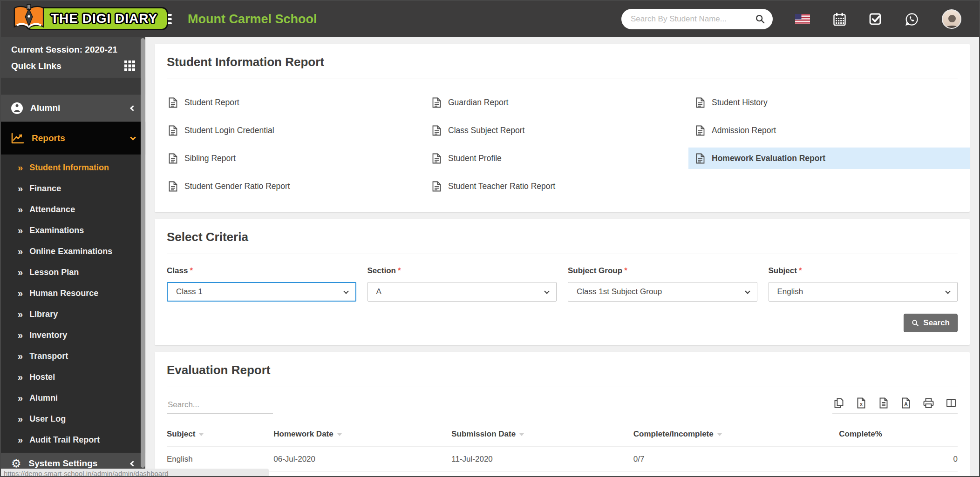  I want to click on link-homework-evaluation-report: Homework Evaluation Report, so click(829, 158).